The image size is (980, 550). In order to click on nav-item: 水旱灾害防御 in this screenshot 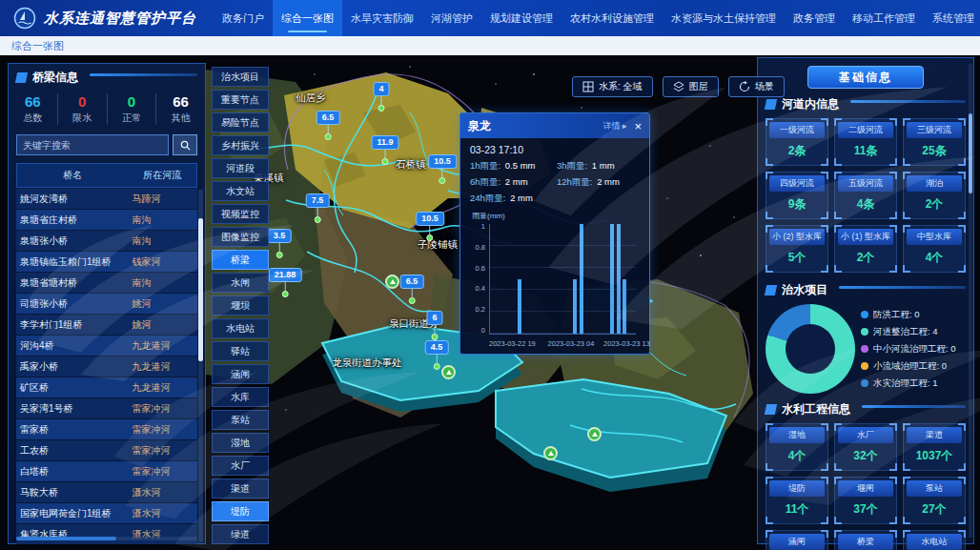, I will do `click(382, 18)`.